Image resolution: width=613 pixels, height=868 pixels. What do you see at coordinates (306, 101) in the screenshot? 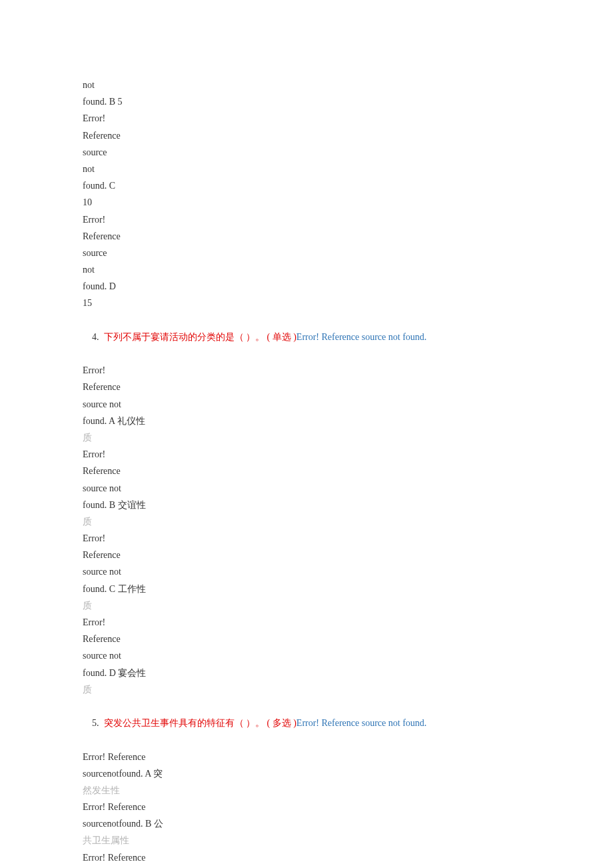
I see `text-line: found. B 5` at bounding box center [306, 101].